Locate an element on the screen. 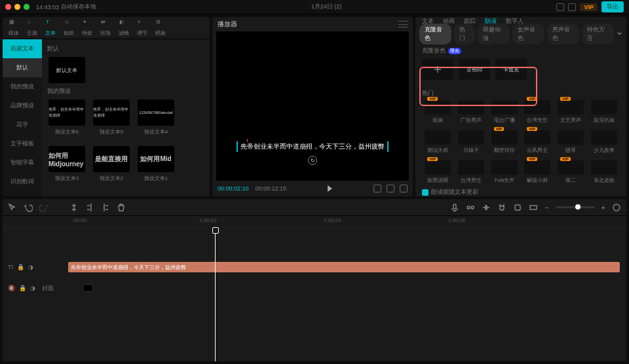 Image resolution: width=629 pixels, height=364 pixels. asset-tab-文本: T文本 is located at coordinates (50, 27).